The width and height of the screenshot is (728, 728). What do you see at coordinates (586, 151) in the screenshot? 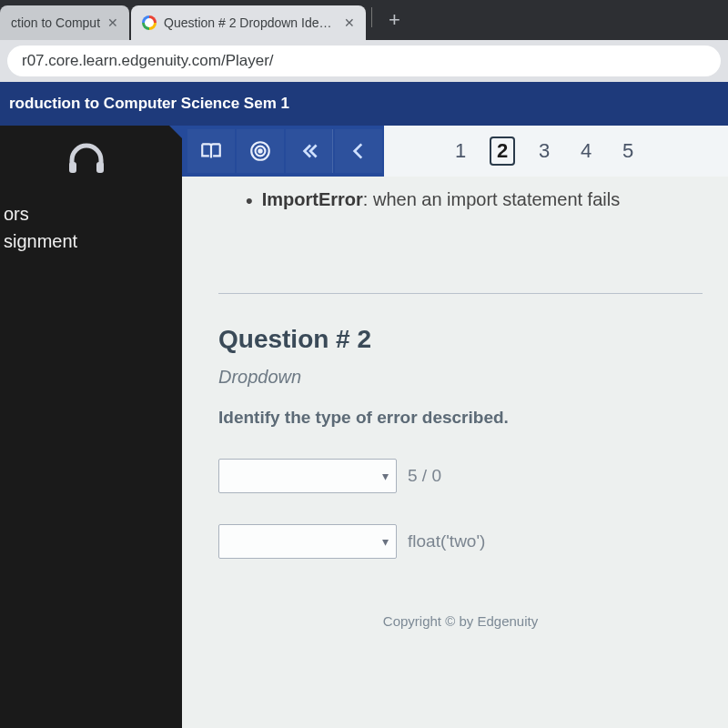
I see `page-4: 4` at bounding box center [586, 151].